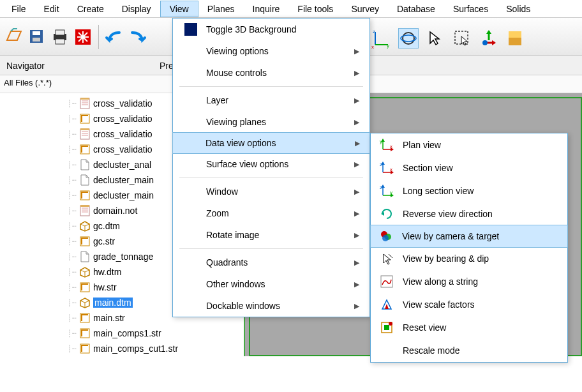  I want to click on submenu-item-label: Rescale mode, so click(431, 351).